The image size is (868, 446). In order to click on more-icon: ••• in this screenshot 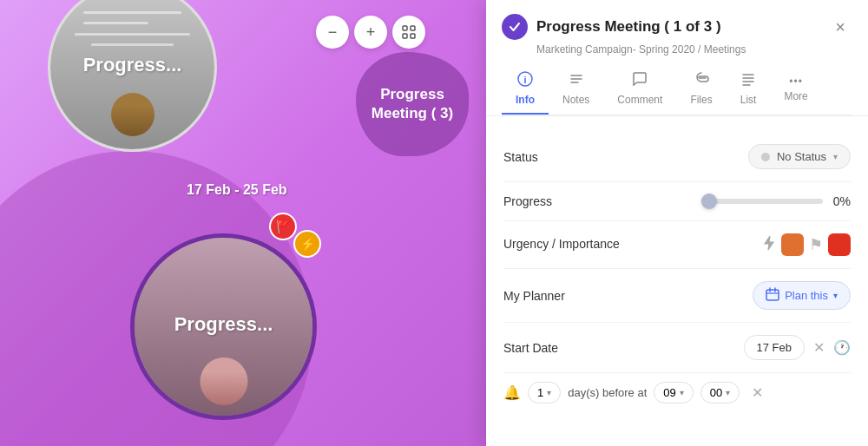, I will do `click(796, 82)`.